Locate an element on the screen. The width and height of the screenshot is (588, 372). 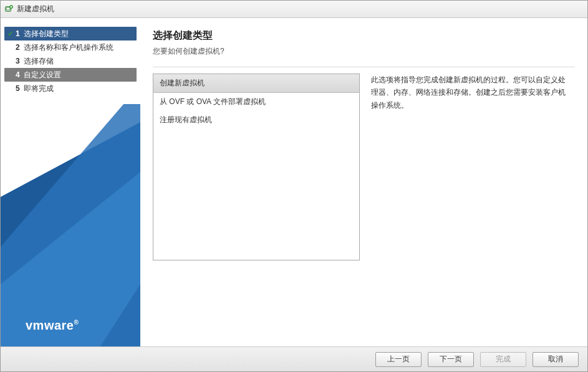
vmware-logo: vmware® is located at coordinates (52, 325).